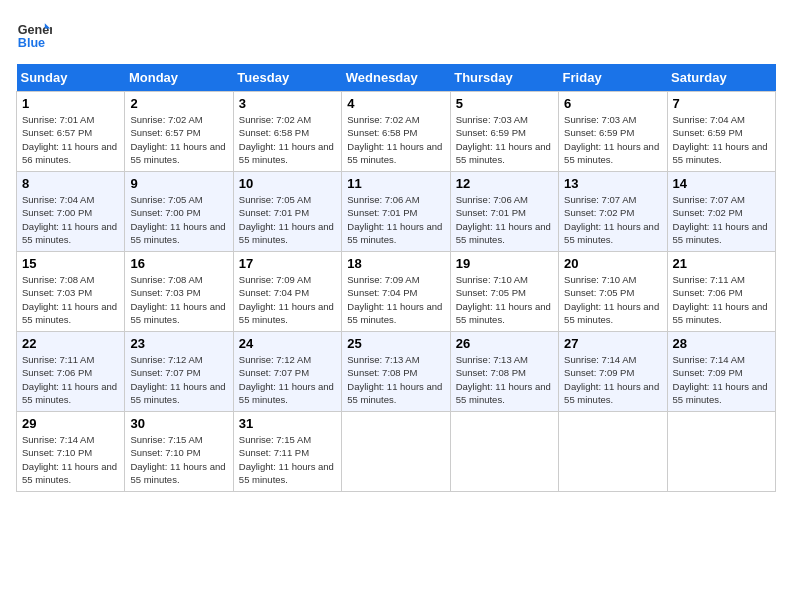 This screenshot has height=612, width=792. I want to click on svg-text: Blue, so click(32, 43).